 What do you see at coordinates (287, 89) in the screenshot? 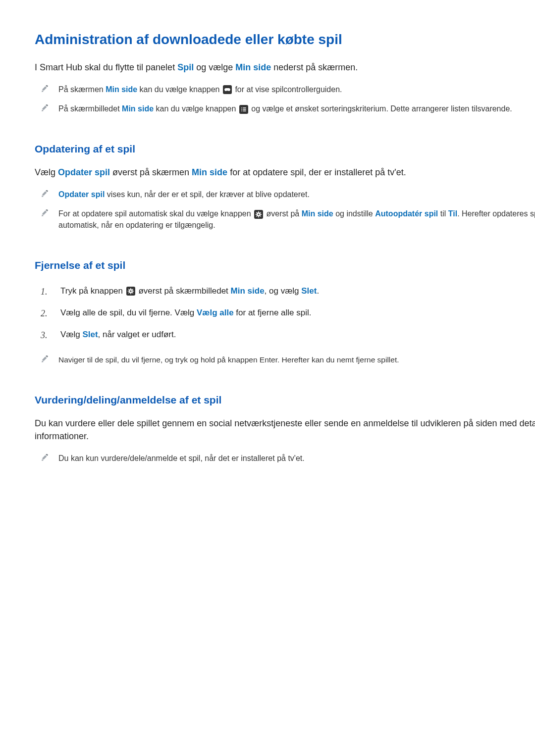
I see `text: for at vise spilcontrollerguiden.` at bounding box center [287, 89].